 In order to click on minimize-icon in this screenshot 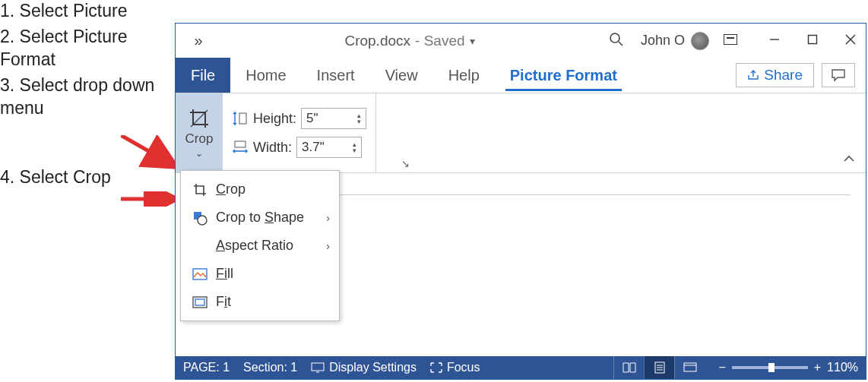, I will do `click(775, 41)`.